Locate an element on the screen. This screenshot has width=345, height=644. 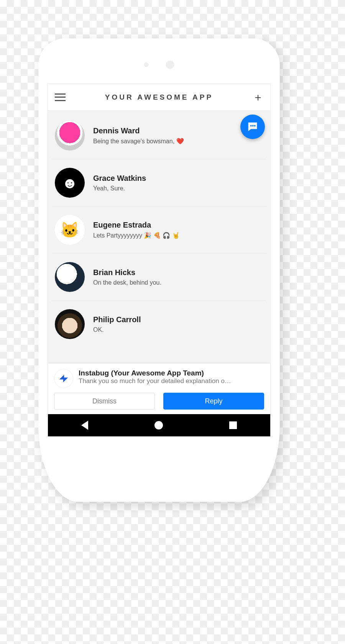
contact-name: Grace Watkins is located at coordinates (178, 179).